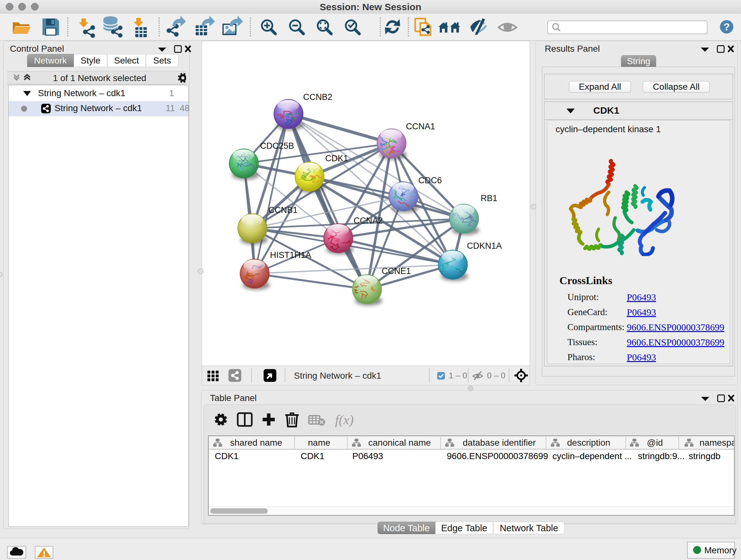 This screenshot has height=560, width=741. I want to click on svg-text: CCNA2, so click(368, 221).